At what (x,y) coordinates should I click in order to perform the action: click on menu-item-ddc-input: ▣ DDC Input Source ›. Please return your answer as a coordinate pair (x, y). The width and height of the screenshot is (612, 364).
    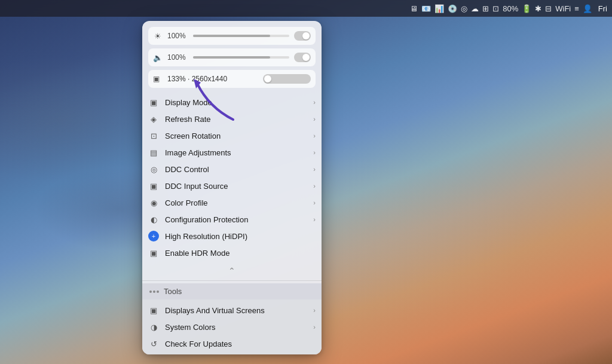
    Looking at the image, I should click on (232, 186).